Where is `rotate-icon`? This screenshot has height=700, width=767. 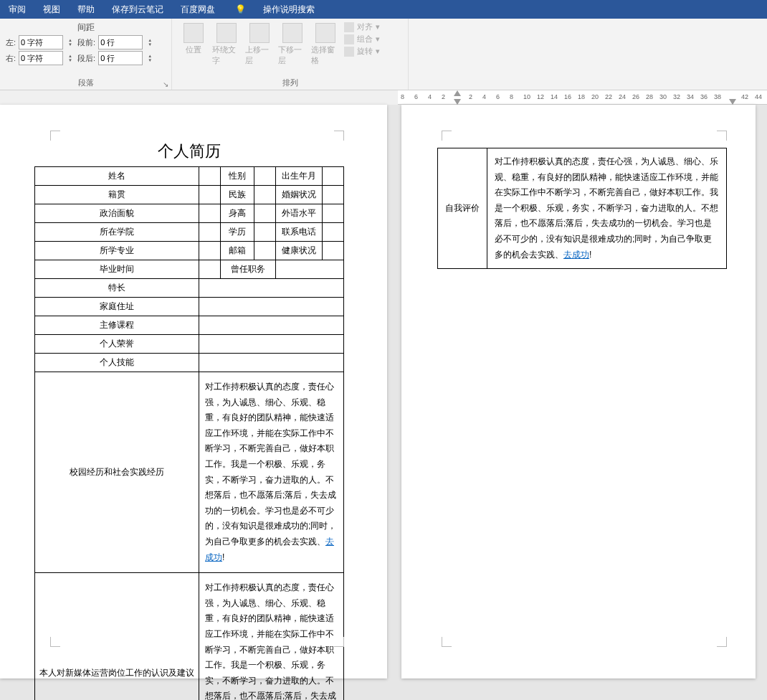
rotate-icon is located at coordinates (349, 52).